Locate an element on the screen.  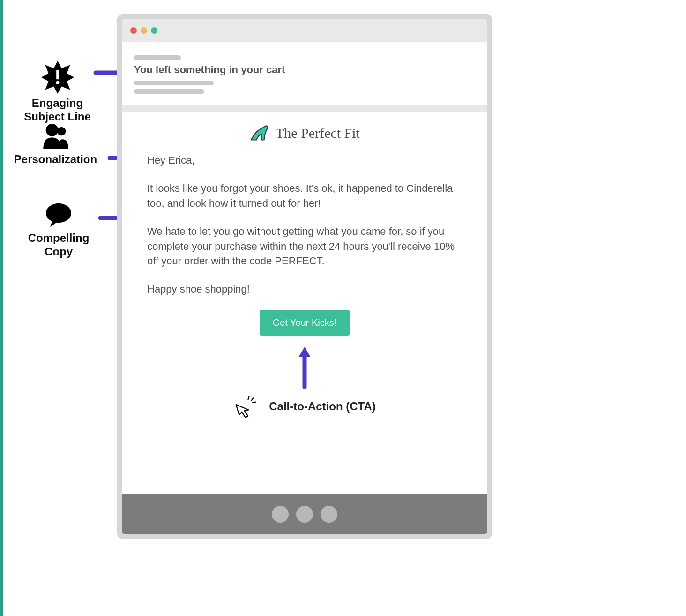
email-header-region: You left something in your cart is located at coordinates (305, 74).